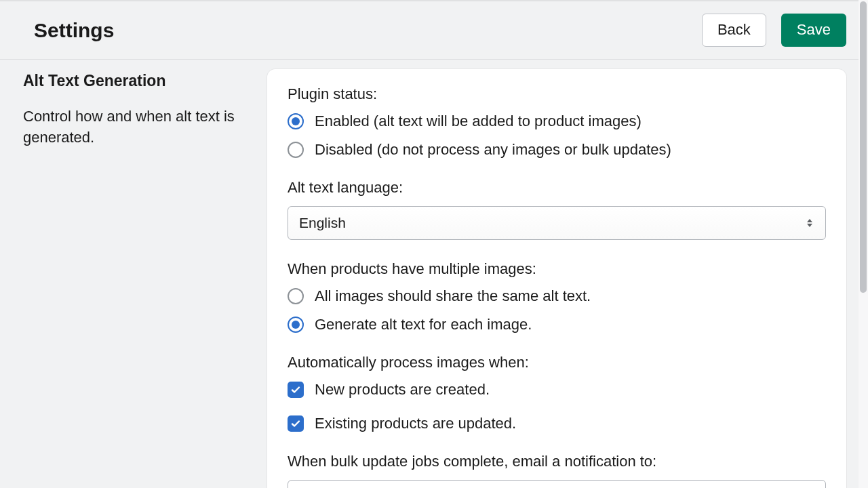 This screenshot has height=488, width=868. What do you see at coordinates (493, 150) in the screenshot?
I see `radio-label: Disabled (do not process any images or b…` at bounding box center [493, 150].